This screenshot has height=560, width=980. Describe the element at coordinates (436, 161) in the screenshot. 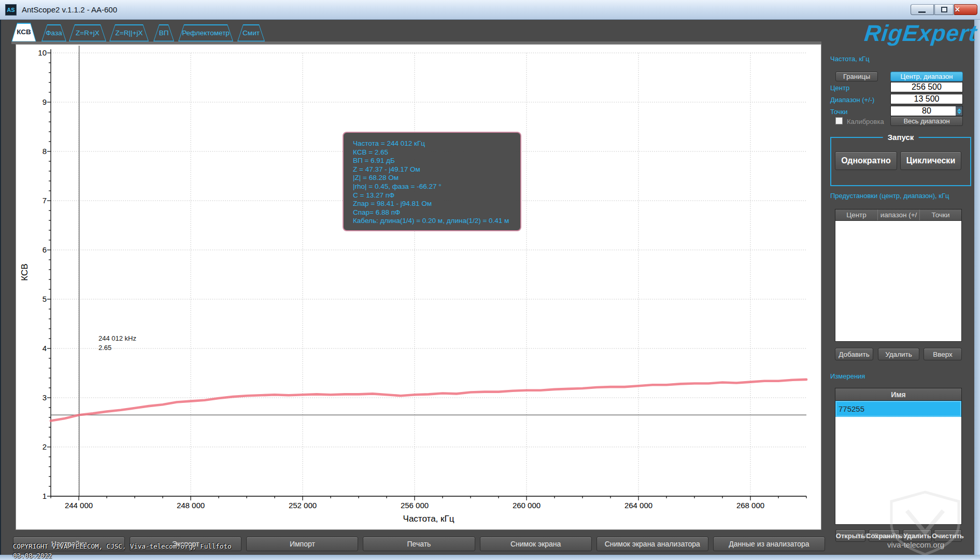

I see `tooltip-line: ВП = 6.91 дБ` at that location.